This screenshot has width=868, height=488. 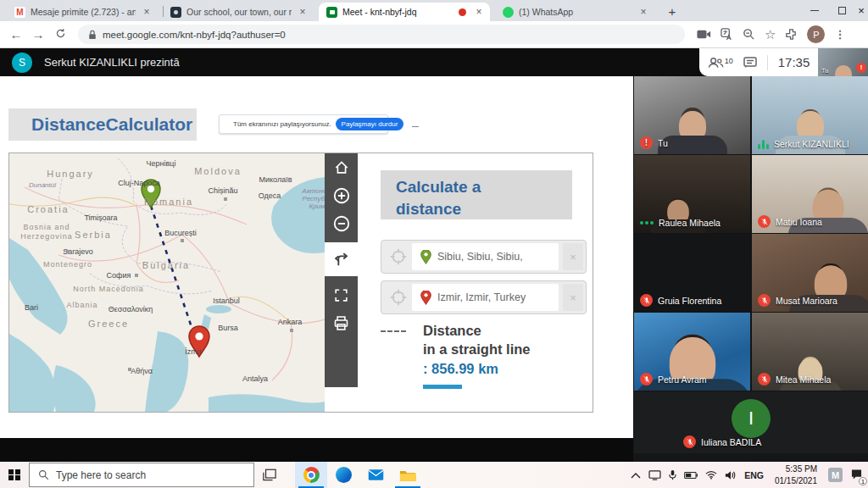 What do you see at coordinates (381, 34) in the screenshot?
I see `address-bar: meet.google.com/knt-nbyf-jdq?authuser=0` at bounding box center [381, 34].